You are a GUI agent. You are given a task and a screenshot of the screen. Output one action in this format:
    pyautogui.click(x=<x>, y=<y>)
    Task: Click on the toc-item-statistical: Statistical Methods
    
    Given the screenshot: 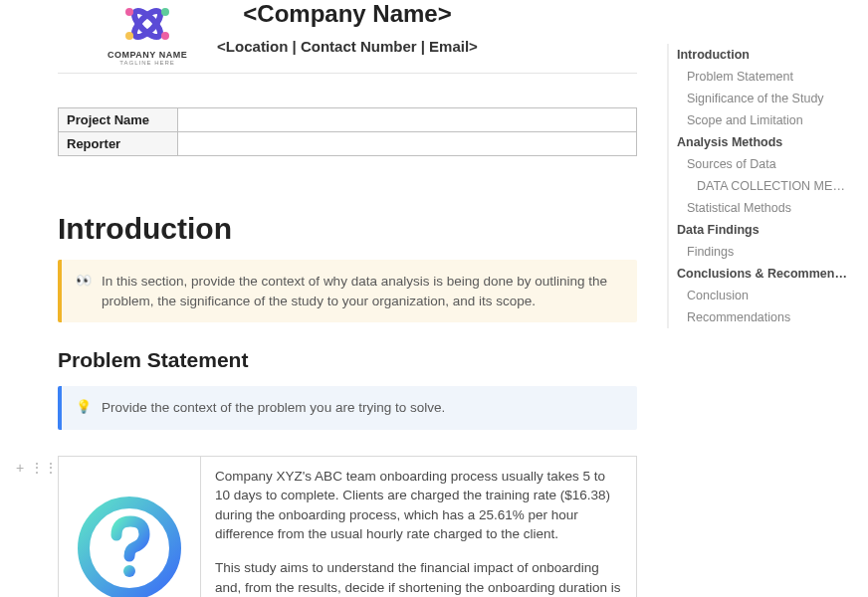 What is the action you would take?
    pyautogui.click(x=760, y=208)
    